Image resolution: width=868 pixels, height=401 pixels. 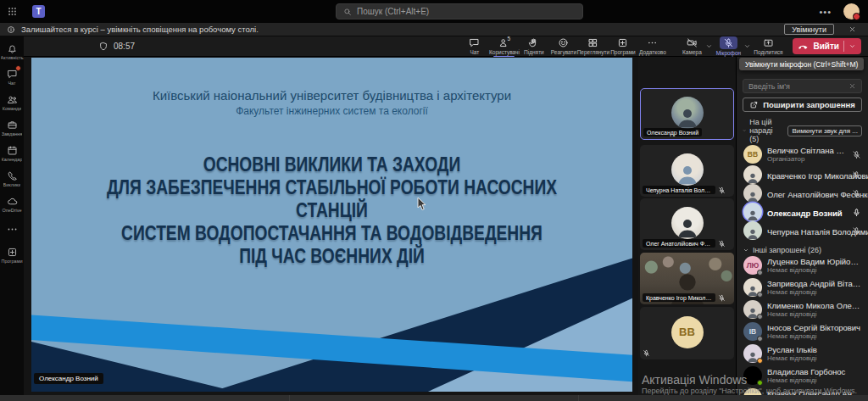 What do you see at coordinates (19, 68) in the screenshot?
I see `chat-unread-badge` at bounding box center [19, 68].